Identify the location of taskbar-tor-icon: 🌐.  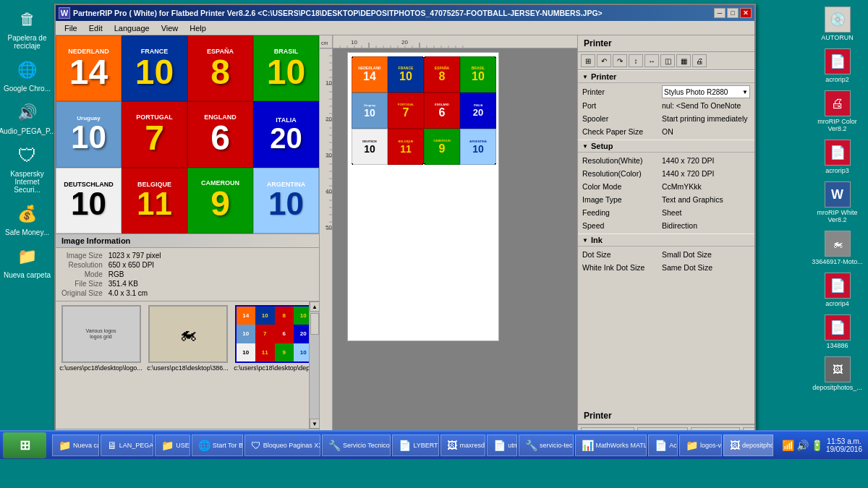
(204, 445).